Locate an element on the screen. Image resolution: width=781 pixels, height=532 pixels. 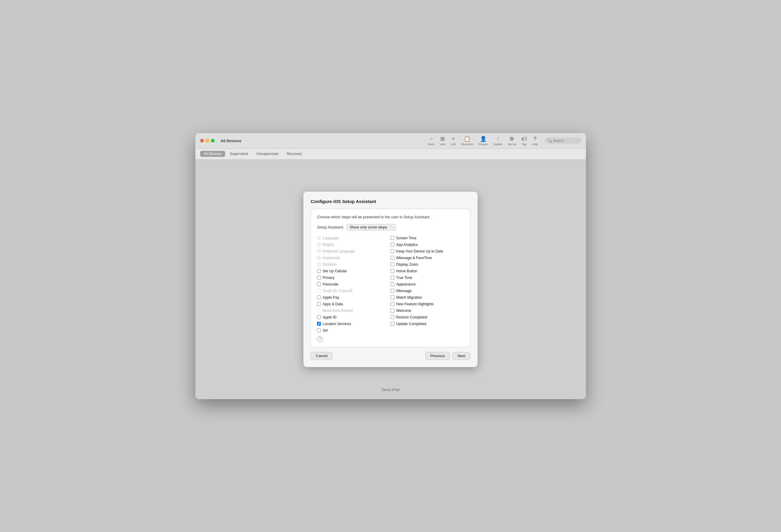
checkbox-display-zoom: Display Zoom is located at coordinates (427, 265).